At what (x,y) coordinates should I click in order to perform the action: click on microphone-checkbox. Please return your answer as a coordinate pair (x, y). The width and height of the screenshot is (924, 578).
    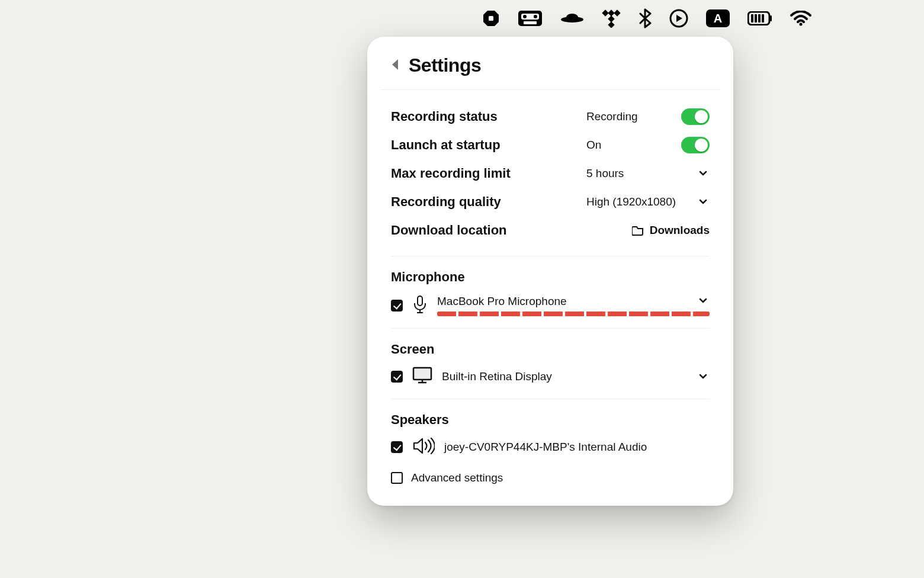
    Looking at the image, I should click on (397, 306).